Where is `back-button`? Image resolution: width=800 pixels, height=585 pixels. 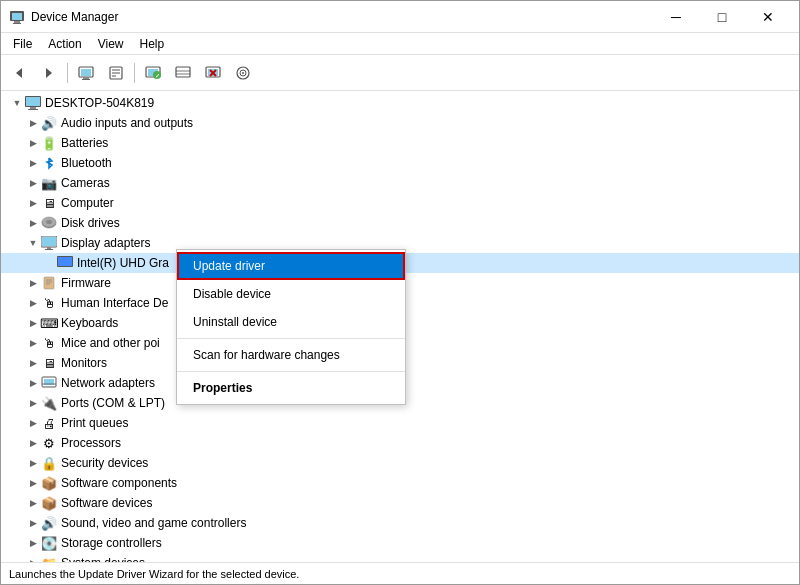
back-button is located at coordinates (19, 73).